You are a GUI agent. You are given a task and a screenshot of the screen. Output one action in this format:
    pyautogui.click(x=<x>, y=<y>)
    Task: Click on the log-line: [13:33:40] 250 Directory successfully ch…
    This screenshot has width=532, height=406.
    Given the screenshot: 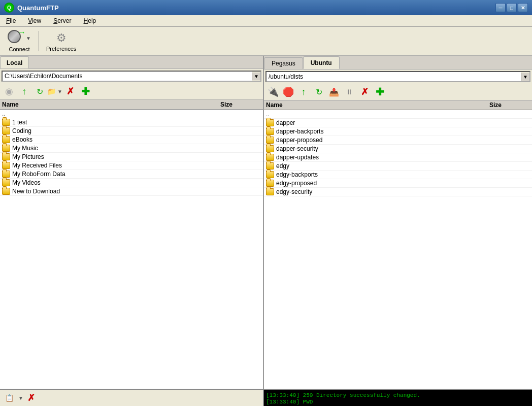 What is the action you would take?
    pyautogui.click(x=398, y=395)
    